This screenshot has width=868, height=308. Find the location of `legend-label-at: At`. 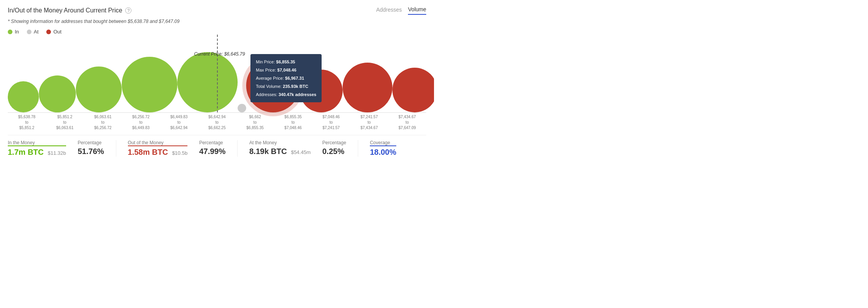

legend-label-at: At is located at coordinates (36, 32).